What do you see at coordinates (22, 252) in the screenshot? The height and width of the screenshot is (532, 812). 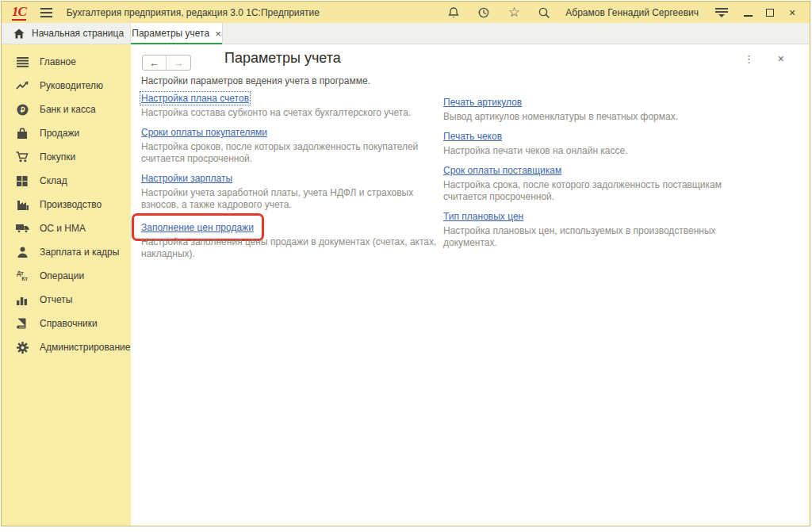 I see `person-icon` at bounding box center [22, 252].